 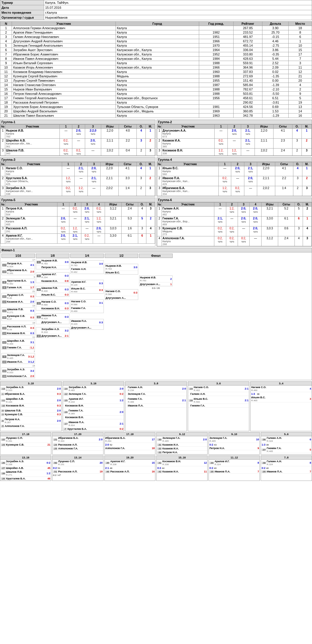 I want to click on table-row: 21Швалов Павел ВасильевичКалуга1963342.7…, so click(x=156, y=116).